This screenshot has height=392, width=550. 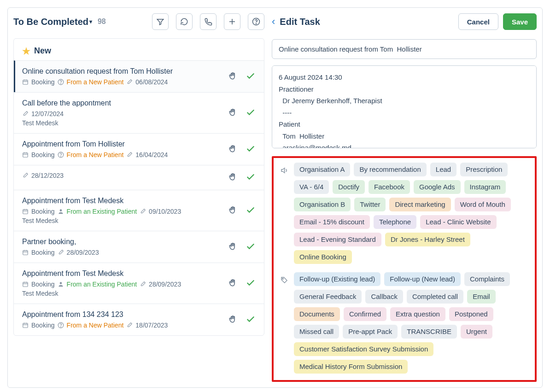 I want to click on tag: Documents, so click(x=317, y=314).